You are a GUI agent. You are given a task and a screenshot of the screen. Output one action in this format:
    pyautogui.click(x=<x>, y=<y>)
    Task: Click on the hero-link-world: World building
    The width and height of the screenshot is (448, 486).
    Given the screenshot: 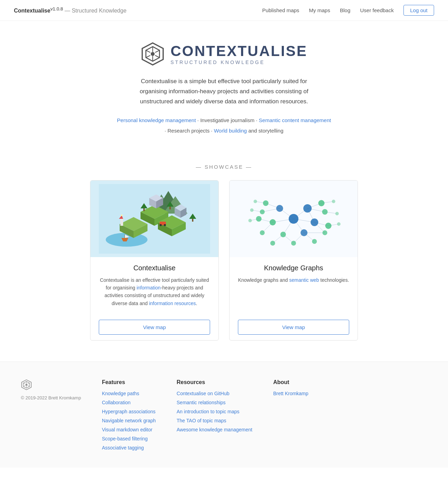 What is the action you would take?
    pyautogui.click(x=230, y=131)
    